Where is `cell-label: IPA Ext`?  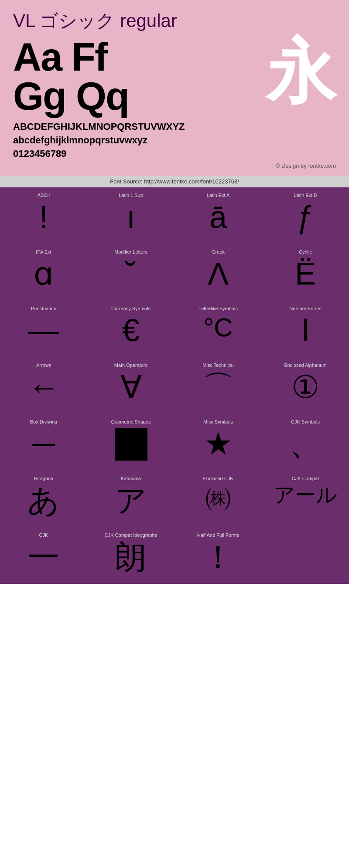 cell-label: IPA Ext is located at coordinates (44, 252).